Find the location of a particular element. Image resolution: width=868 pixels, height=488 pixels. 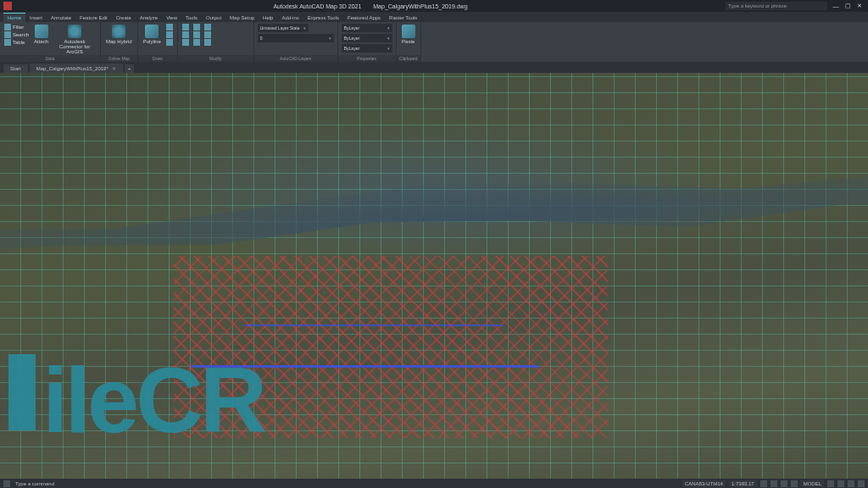

ribbon-tab-view: View is located at coordinates (171, 18).